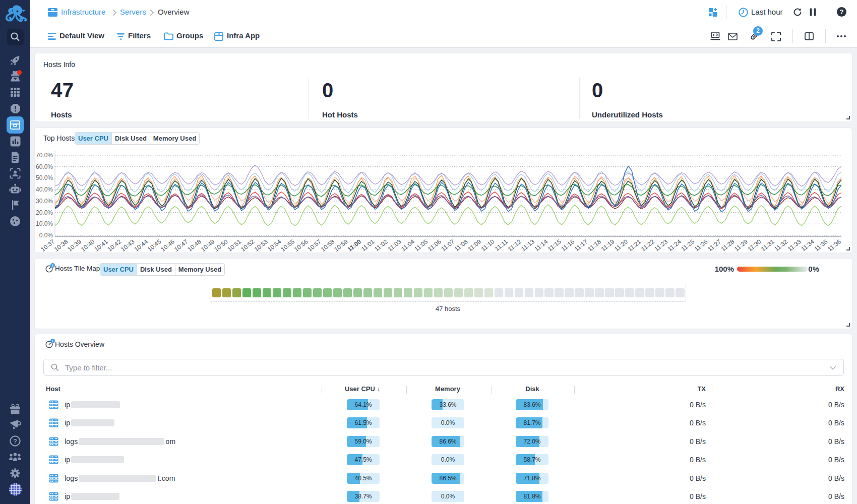  Describe the element at coordinates (768, 245) in the screenshot. I see `svg-text: 11:31` at that location.